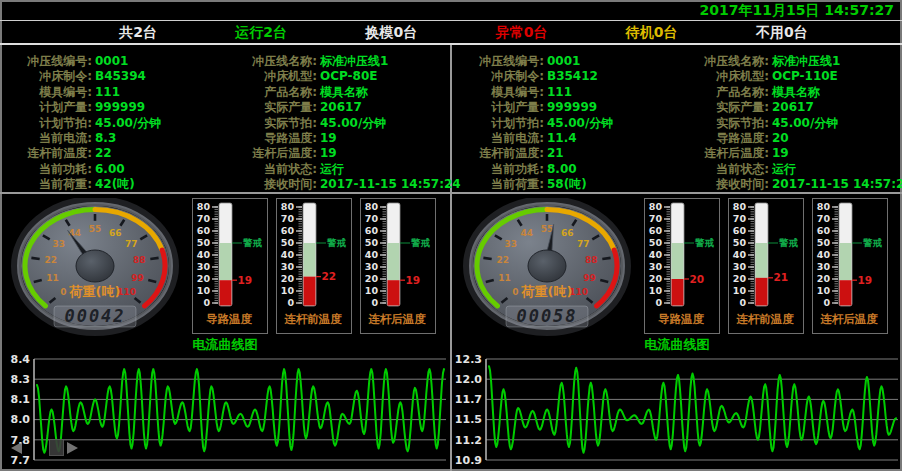  Describe the element at coordinates (468, 440) in the screenshot. I see `svg-text: 11.2` at that location.